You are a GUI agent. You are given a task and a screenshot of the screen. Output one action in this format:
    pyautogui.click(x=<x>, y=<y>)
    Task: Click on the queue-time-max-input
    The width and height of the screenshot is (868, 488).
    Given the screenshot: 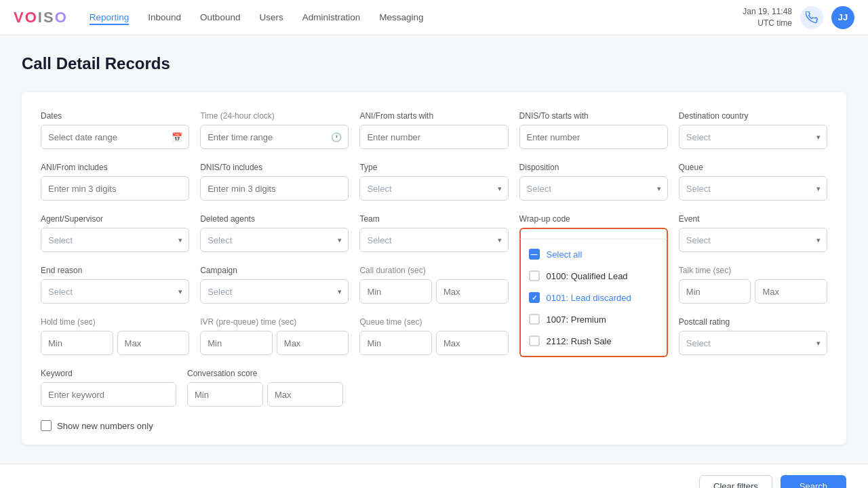 What is the action you would take?
    pyautogui.click(x=472, y=343)
    